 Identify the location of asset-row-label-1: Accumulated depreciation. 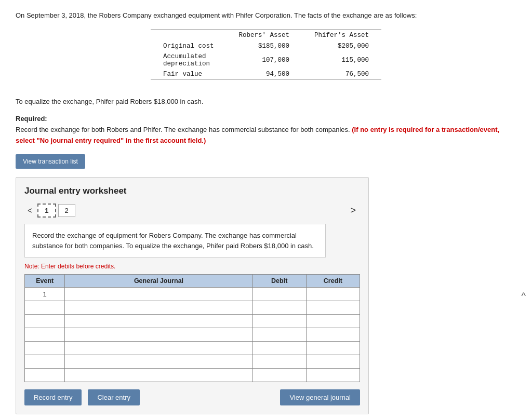
(189, 60).